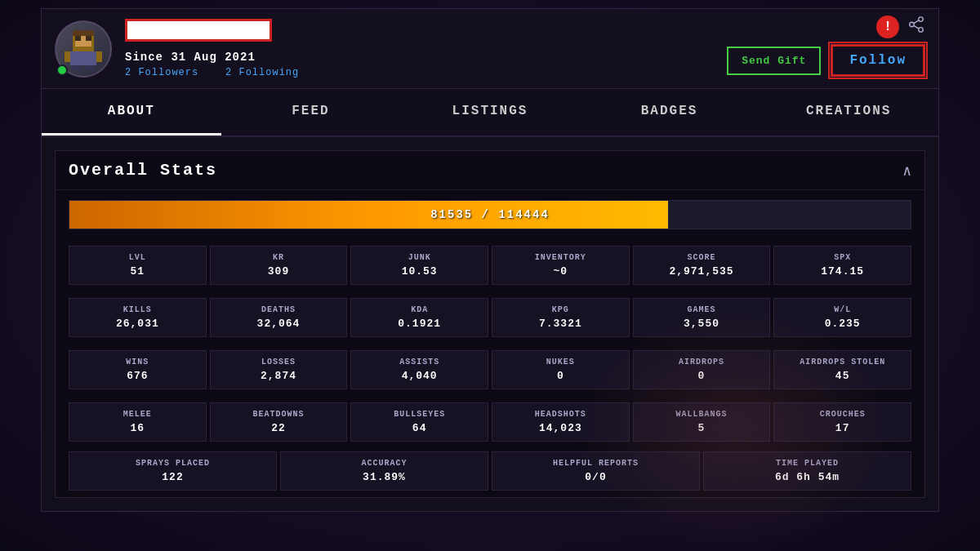 Image resolution: width=980 pixels, height=551 pixels. Describe the element at coordinates (420, 422) in the screenshot. I see `stat-bullseyes: BULLSEYES 64` at that location.